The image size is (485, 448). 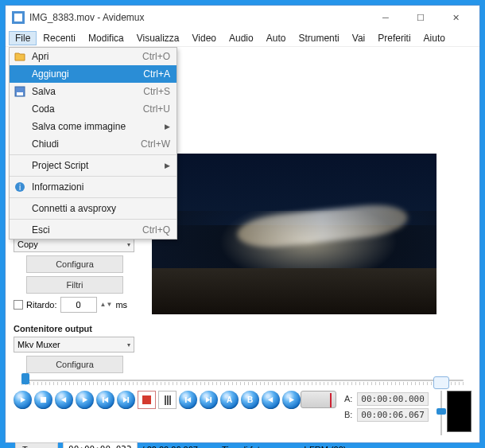 What do you see at coordinates (199, 18) in the screenshot?
I see `window-title: IMG_8383.mov - Avidemux` at bounding box center [199, 18].